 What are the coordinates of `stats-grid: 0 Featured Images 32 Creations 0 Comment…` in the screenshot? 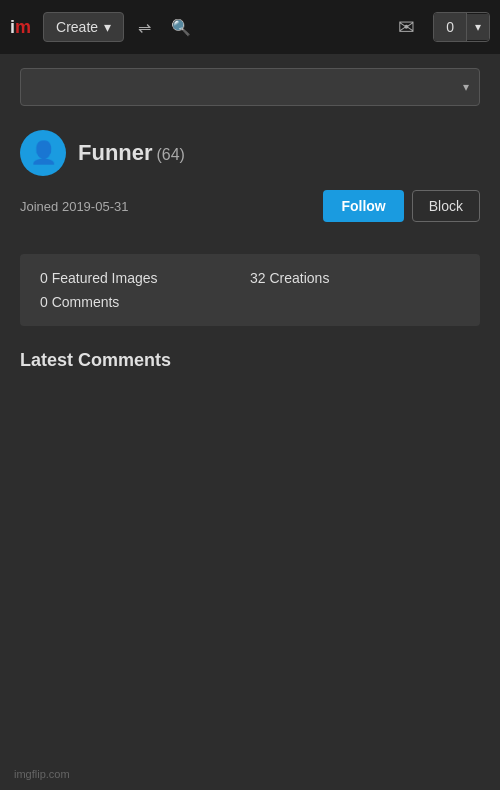 It's located at (250, 290).